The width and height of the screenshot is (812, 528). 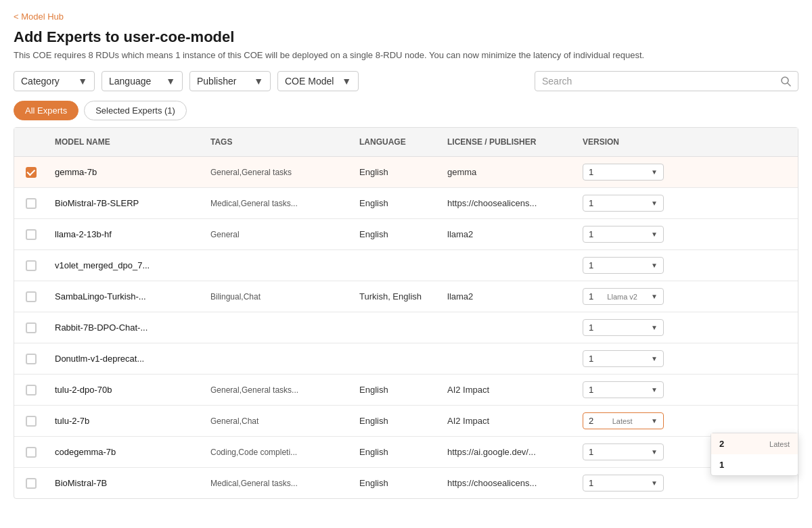 What do you see at coordinates (754, 465) in the screenshot?
I see `dropdown-item: 1` at bounding box center [754, 465].